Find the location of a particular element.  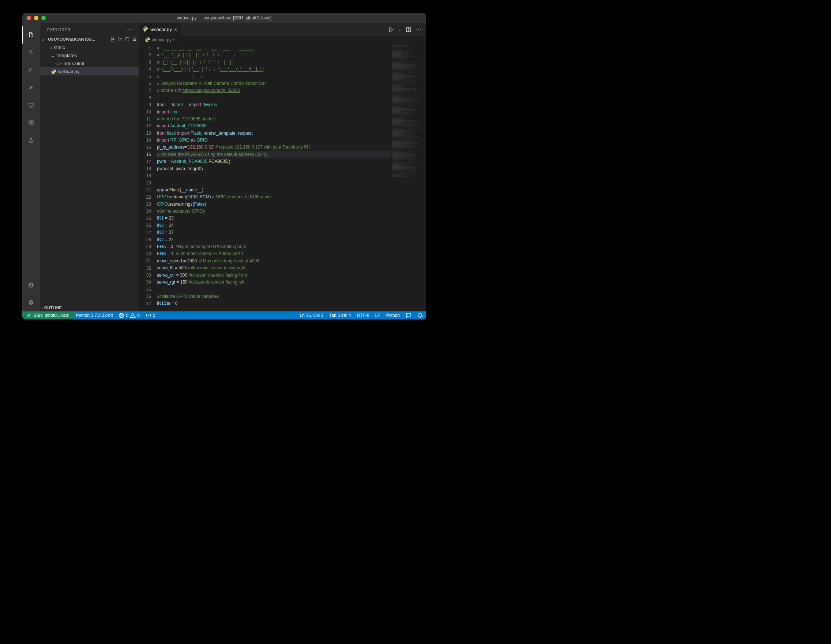

line-number: 31 is located at coordinates (145, 261).